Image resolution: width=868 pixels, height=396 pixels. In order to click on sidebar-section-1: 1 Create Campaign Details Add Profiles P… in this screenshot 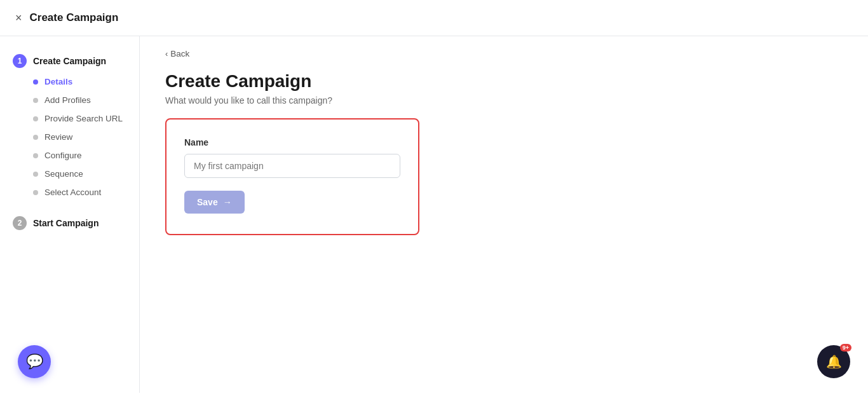, I will do `click(70, 125)`.